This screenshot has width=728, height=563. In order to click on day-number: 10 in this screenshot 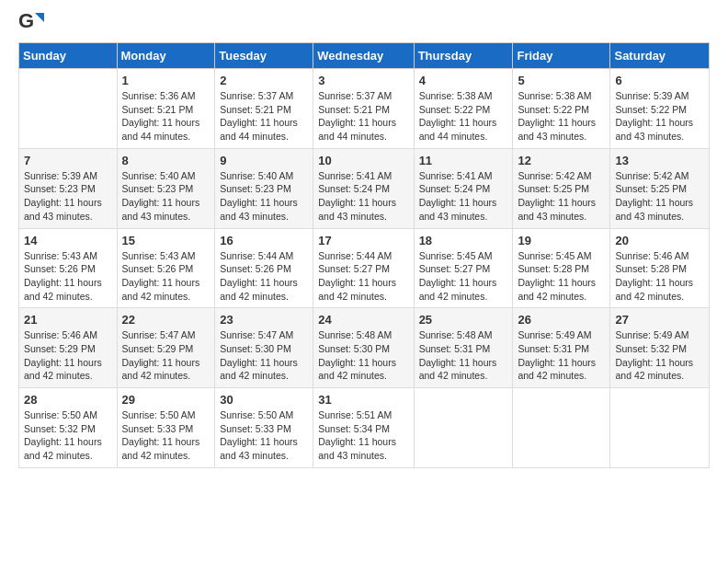, I will do `click(363, 160)`.